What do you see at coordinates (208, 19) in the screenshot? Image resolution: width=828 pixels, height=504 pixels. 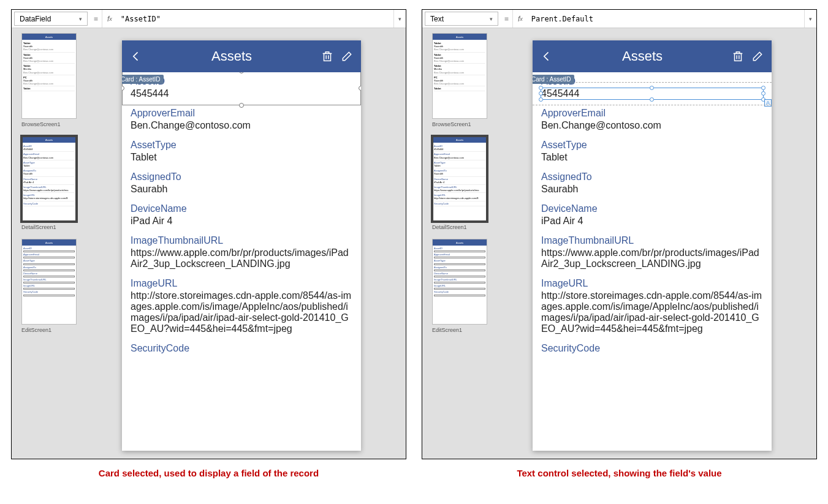 I see `formula-bar: DataField ▾ = fx "AssetID" ▾` at bounding box center [208, 19].